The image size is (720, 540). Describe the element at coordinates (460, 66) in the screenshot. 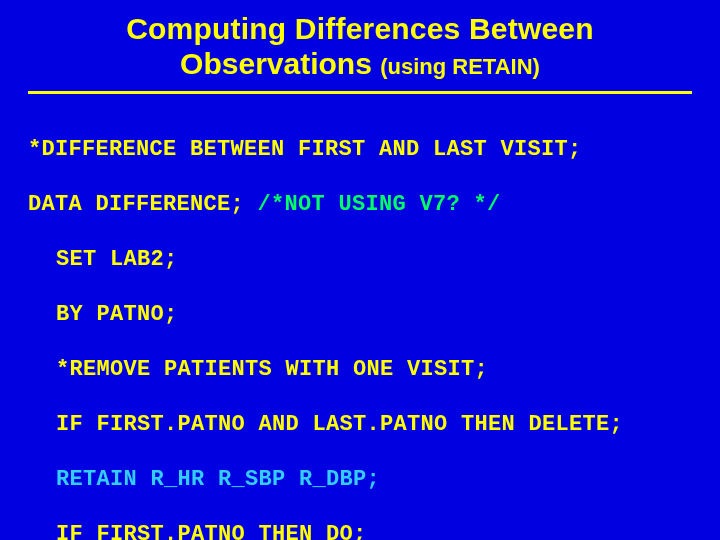

I see `title-subtitle: (using RETAIN)` at that location.